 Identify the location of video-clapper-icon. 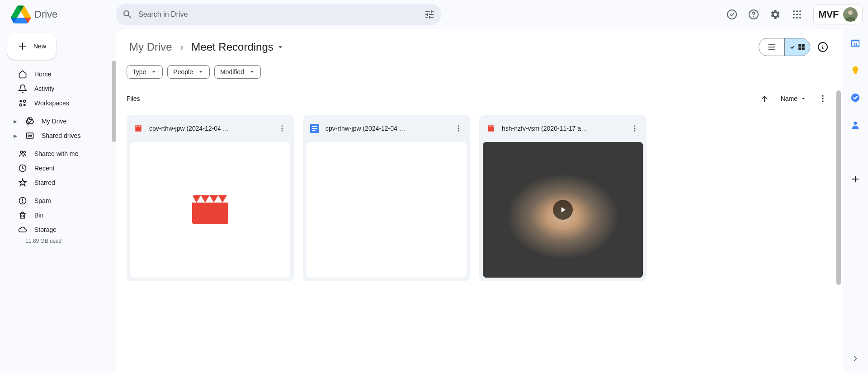
(210, 210).